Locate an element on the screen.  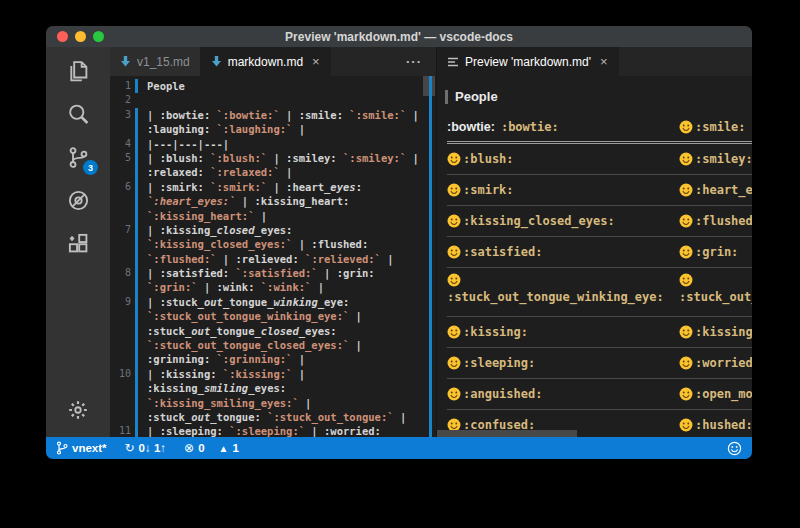
editor-line: 2 is located at coordinates (273, 100).